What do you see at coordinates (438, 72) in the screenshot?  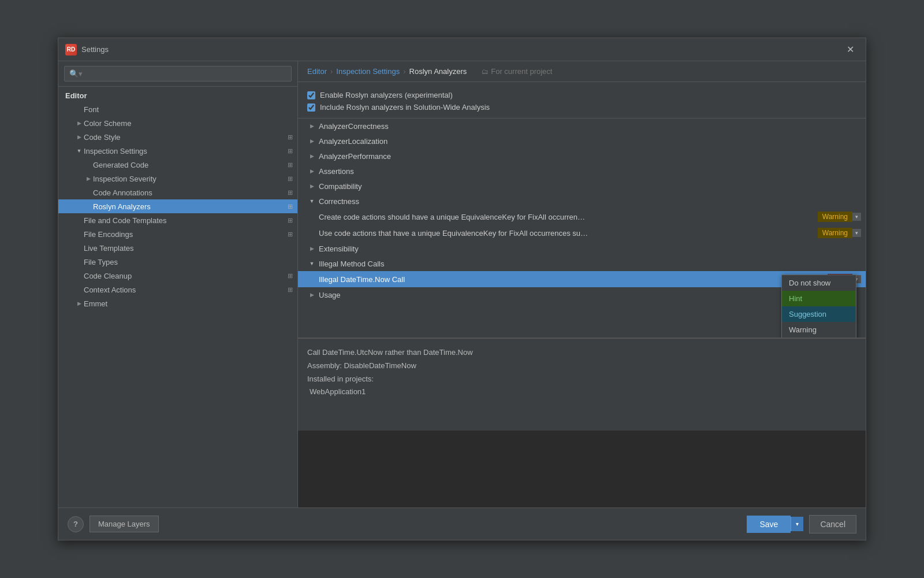 I see `breadcrumb-current: Roslyn Analyzers` at bounding box center [438, 72].